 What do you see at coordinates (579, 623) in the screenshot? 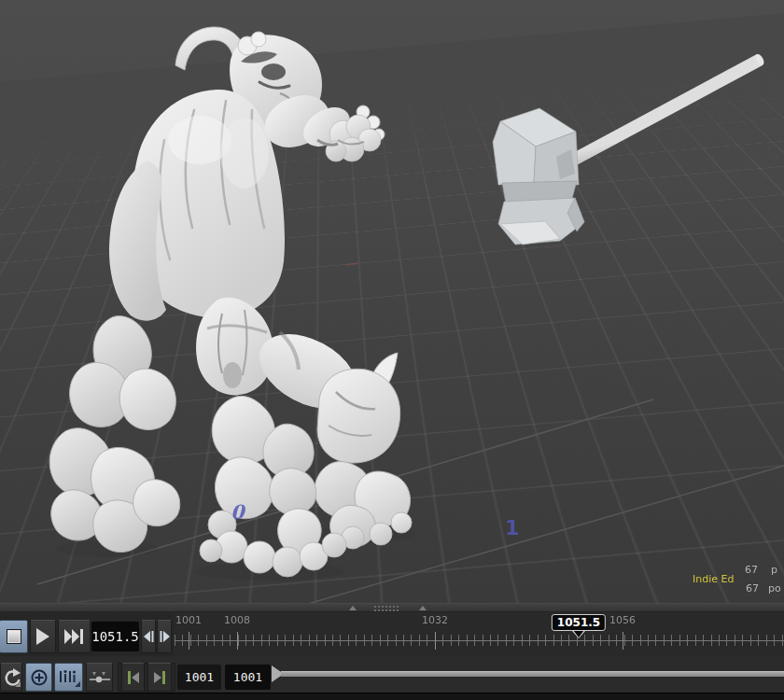
I see `playhead-flag: 1051.5` at bounding box center [579, 623].